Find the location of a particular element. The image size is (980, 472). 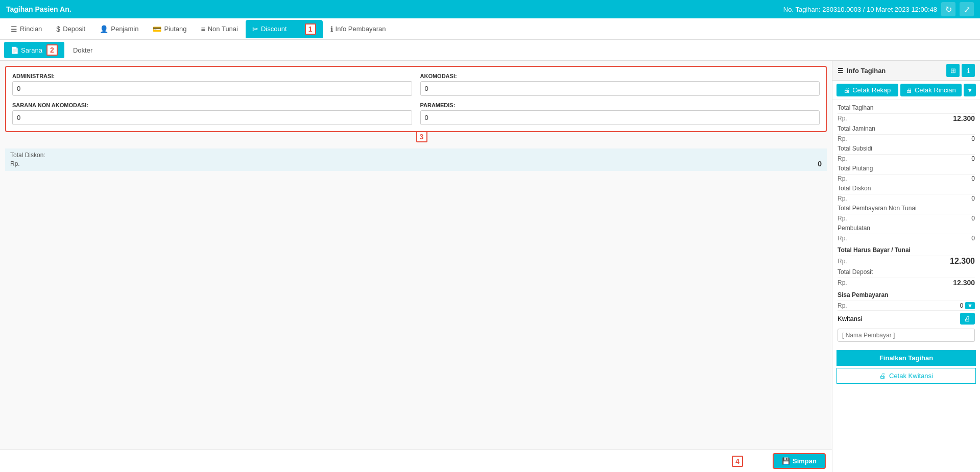

total-non-tunai-value: 0 is located at coordinates (973, 218).